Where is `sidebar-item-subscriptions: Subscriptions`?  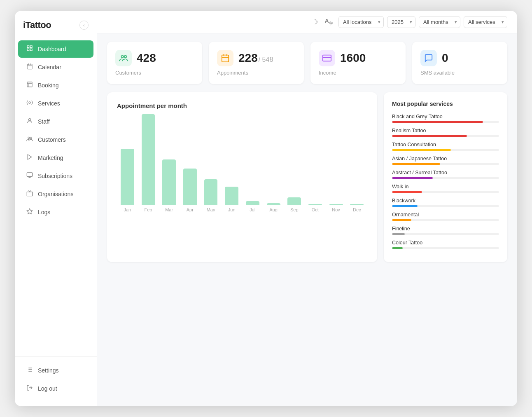 sidebar-item-subscriptions: Subscriptions is located at coordinates (56, 176).